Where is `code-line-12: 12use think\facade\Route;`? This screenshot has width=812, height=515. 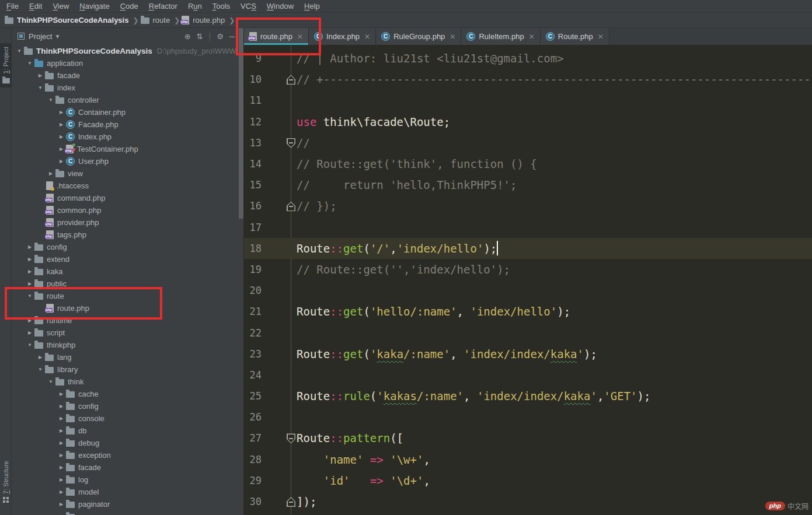
code-line-12: 12use think\facade\Route; is located at coordinates (528, 122).